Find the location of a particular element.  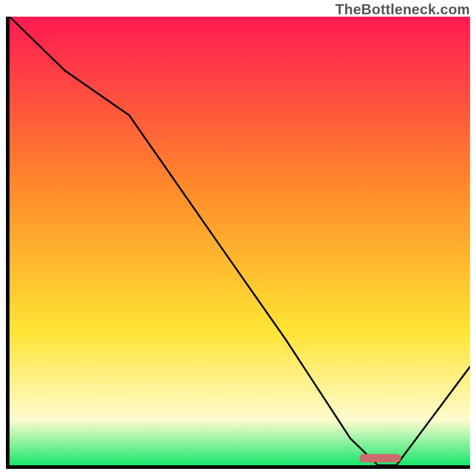

watermark-text: TheBottleneck.com is located at coordinates (403, 10).